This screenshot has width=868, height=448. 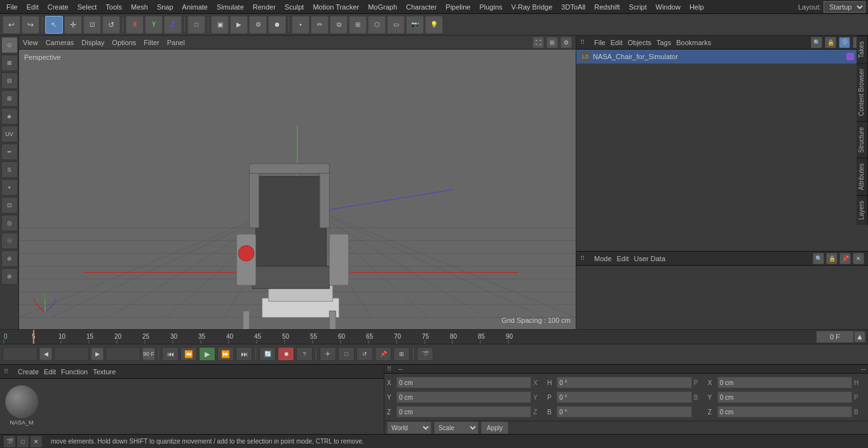 What do you see at coordinates (434, 25) in the screenshot?
I see `light-tool-button: 💡` at bounding box center [434, 25].